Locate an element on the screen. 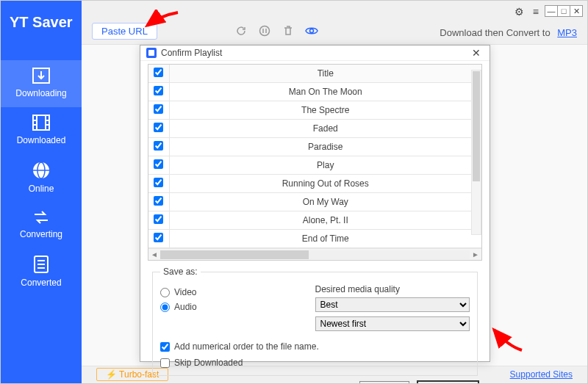 The height and width of the screenshot is (384, 588). app-icon is located at coordinates (151, 53).